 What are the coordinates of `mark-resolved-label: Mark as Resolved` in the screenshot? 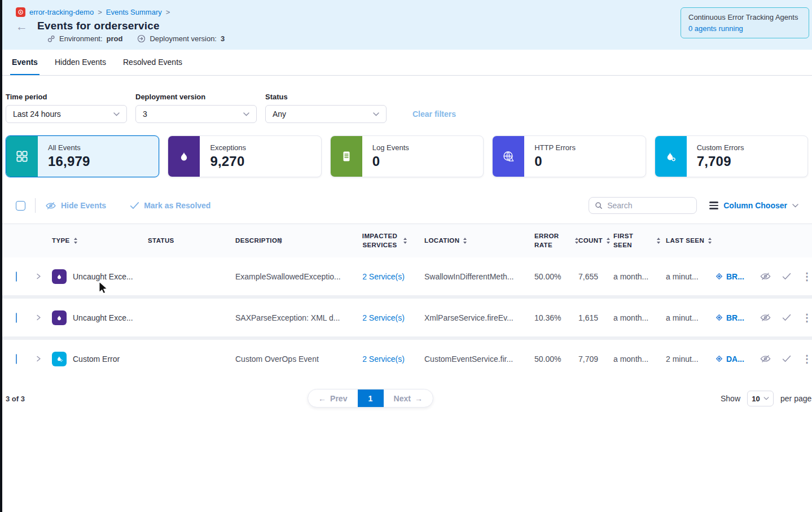 It's located at (177, 205).